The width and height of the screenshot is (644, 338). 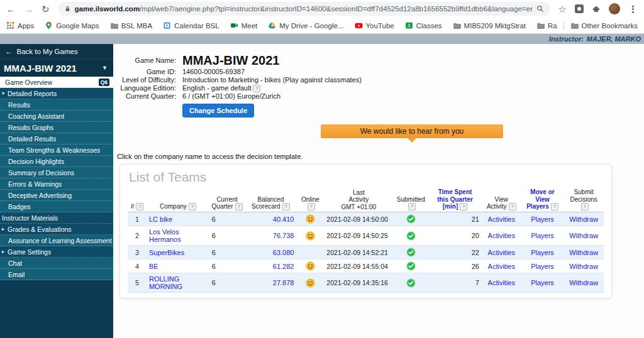 I want to click on column-header-label: #, so click(x=133, y=206).